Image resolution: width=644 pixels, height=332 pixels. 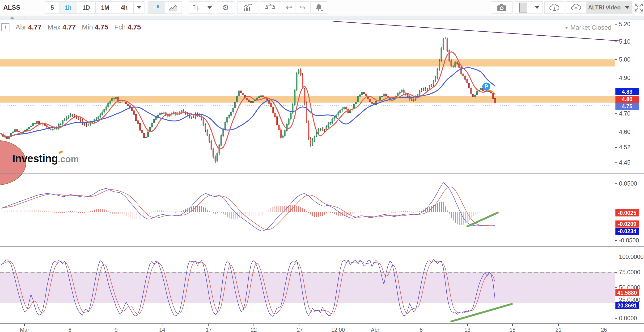 I want to click on axis-price-badge: 41.5880, so click(x=627, y=293).